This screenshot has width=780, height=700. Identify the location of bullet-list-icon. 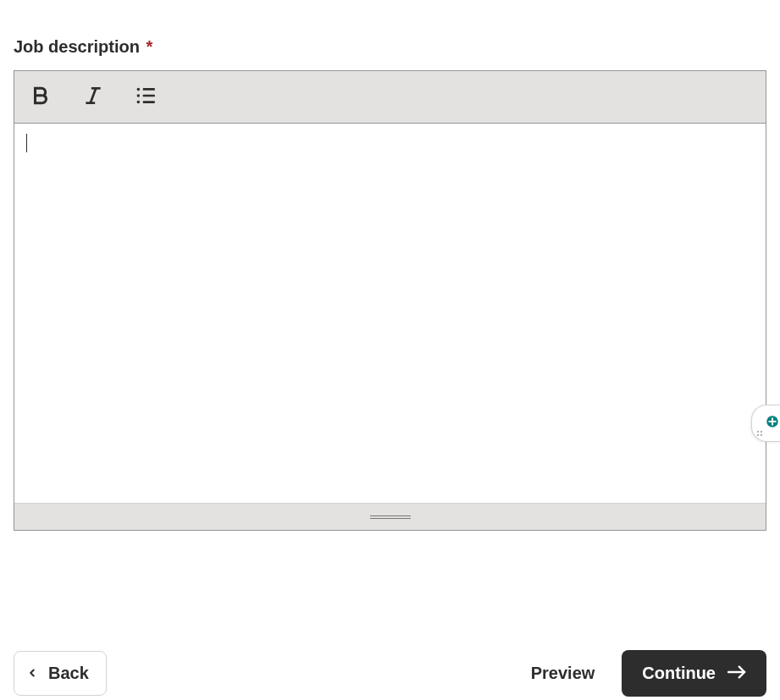
(146, 96).